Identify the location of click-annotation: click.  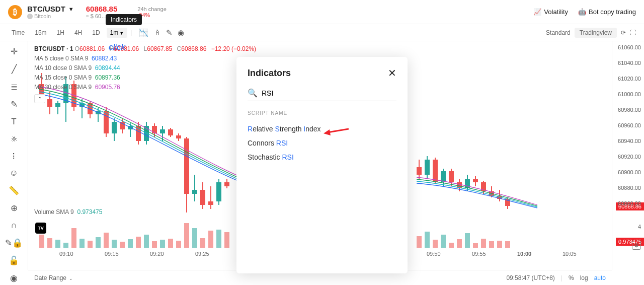
(117, 47).